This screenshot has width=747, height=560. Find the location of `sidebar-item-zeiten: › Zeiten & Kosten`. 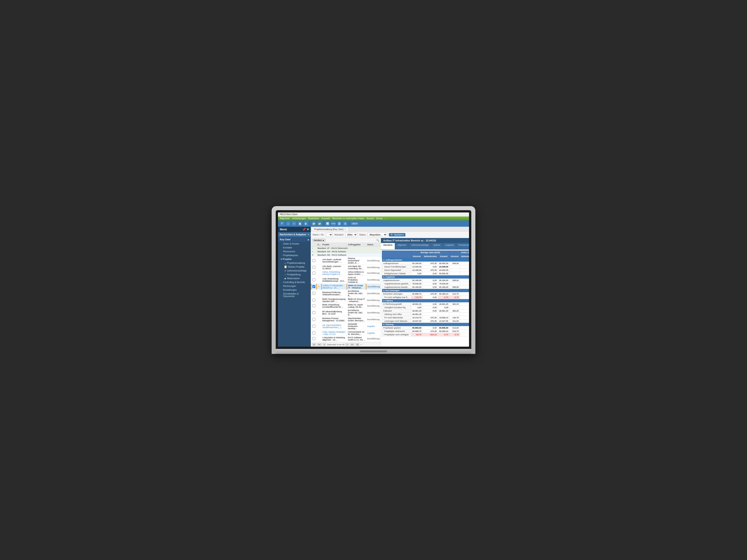

sidebar-item-zeiten: › Zeiten & Kosten is located at coordinates (294, 244).